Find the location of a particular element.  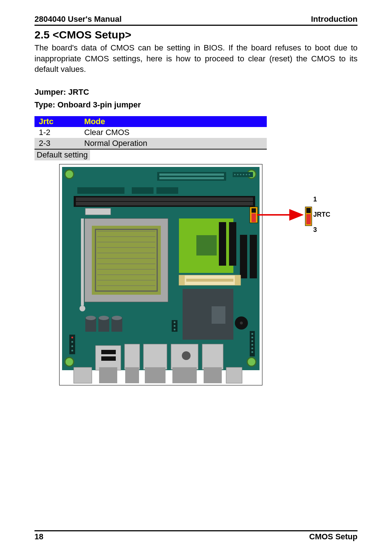

default-setting-label: Default setting is located at coordinates (62, 155).